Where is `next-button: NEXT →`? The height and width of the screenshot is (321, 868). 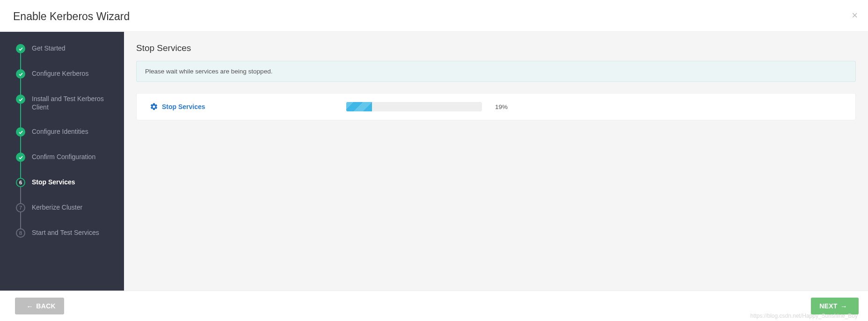 next-button: NEXT → is located at coordinates (835, 306).